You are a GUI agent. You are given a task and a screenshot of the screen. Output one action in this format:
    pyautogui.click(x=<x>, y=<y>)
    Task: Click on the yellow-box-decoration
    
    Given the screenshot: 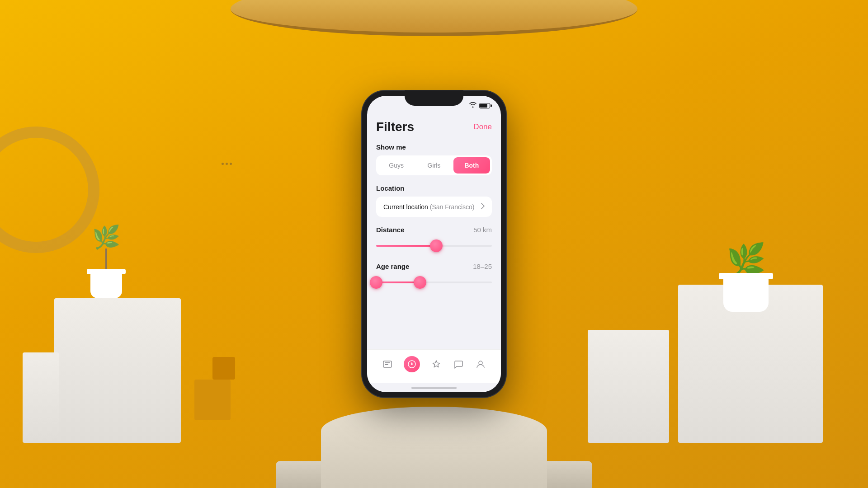 What is the action you would take?
    pyautogui.click(x=212, y=400)
    